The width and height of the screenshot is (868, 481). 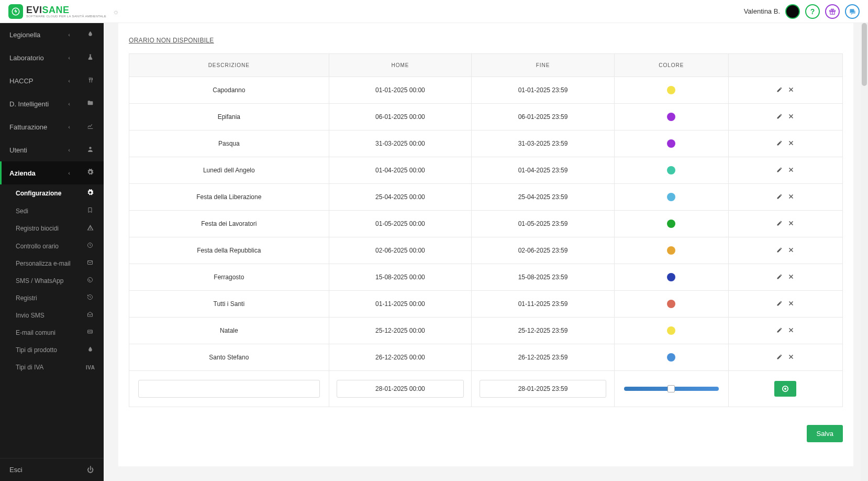 I want to click on new-start-input, so click(x=400, y=389).